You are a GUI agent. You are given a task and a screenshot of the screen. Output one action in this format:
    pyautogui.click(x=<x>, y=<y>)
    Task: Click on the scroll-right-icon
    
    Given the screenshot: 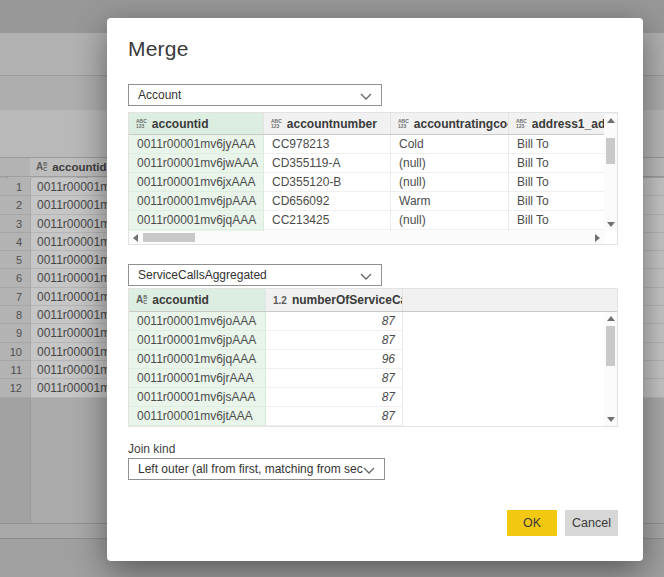 What is the action you would take?
    pyautogui.click(x=598, y=238)
    